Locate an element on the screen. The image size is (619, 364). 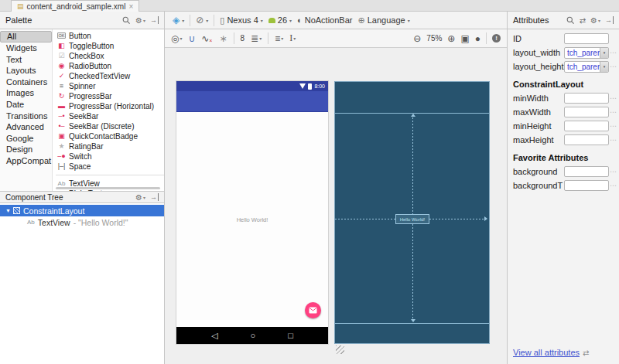
layout-height-select: tch_parent ▾ is located at coordinates (587, 66).